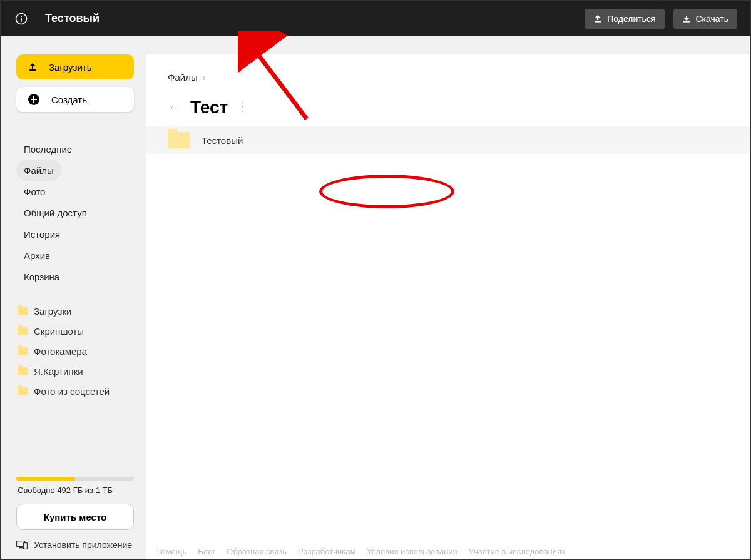 The image size is (751, 560). I want to click on kebab-menu-icon: ⋯, so click(243, 108).